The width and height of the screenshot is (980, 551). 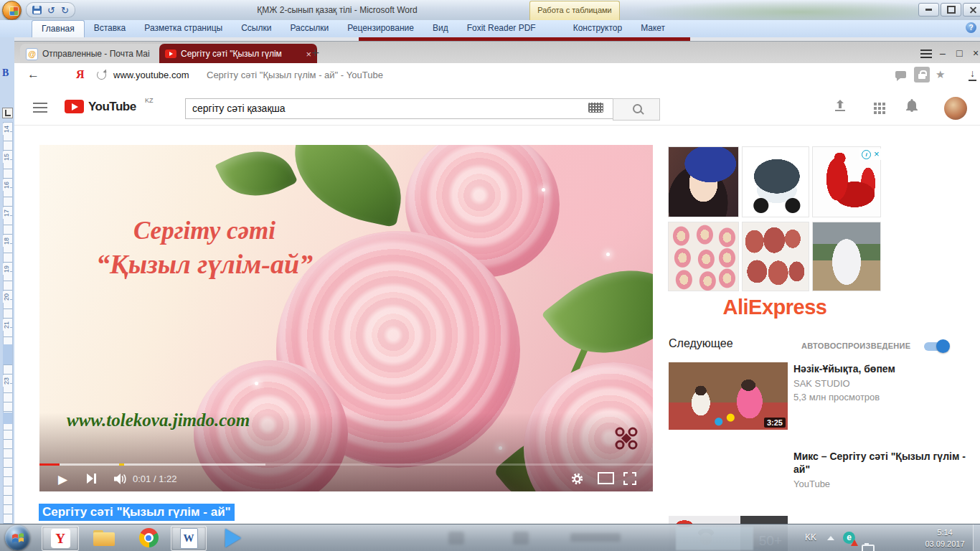 What do you see at coordinates (912, 105) in the screenshot?
I see `notifications-bell-icon` at bounding box center [912, 105].